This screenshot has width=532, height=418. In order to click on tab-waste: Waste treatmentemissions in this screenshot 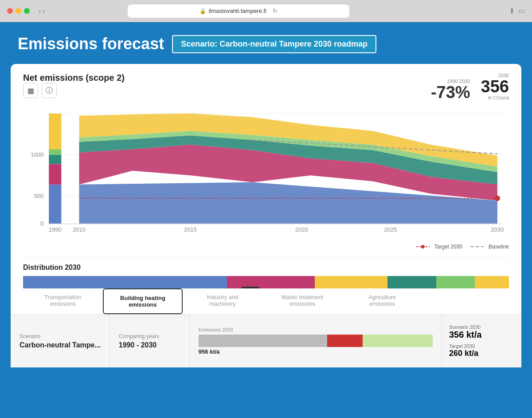, I will do `click(302, 301)`.